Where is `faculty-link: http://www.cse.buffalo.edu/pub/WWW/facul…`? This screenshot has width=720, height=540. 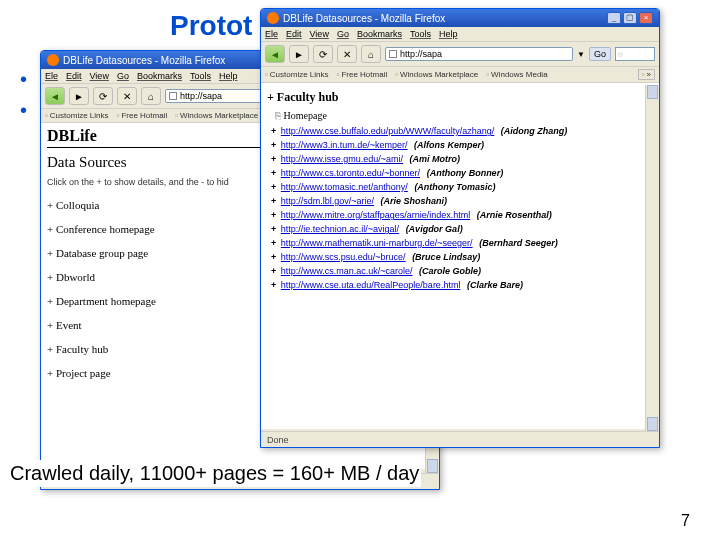
faculty-link: http://www.cse.buffalo.edu/pub/WWW/facul… is located at coordinates (388, 132).